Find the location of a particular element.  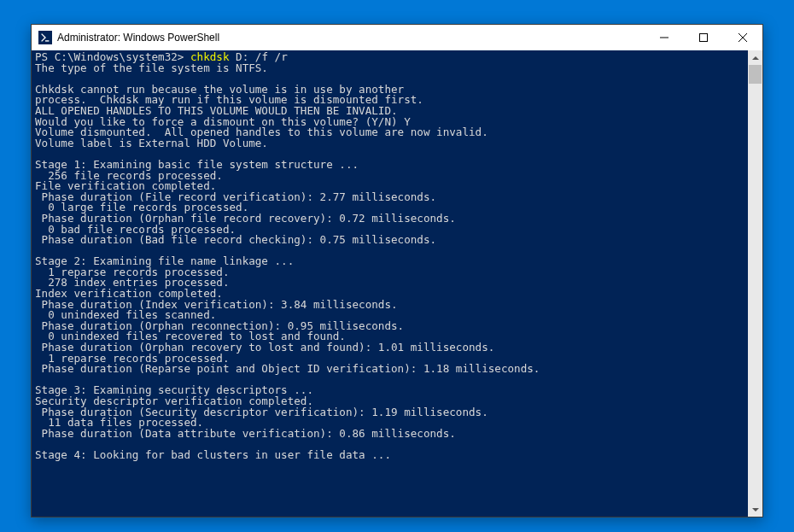

minimize-button is located at coordinates (664, 38).